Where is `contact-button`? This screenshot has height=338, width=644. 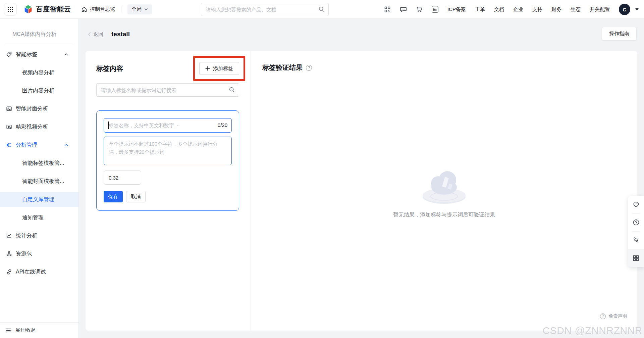 contact-button is located at coordinates (636, 240).